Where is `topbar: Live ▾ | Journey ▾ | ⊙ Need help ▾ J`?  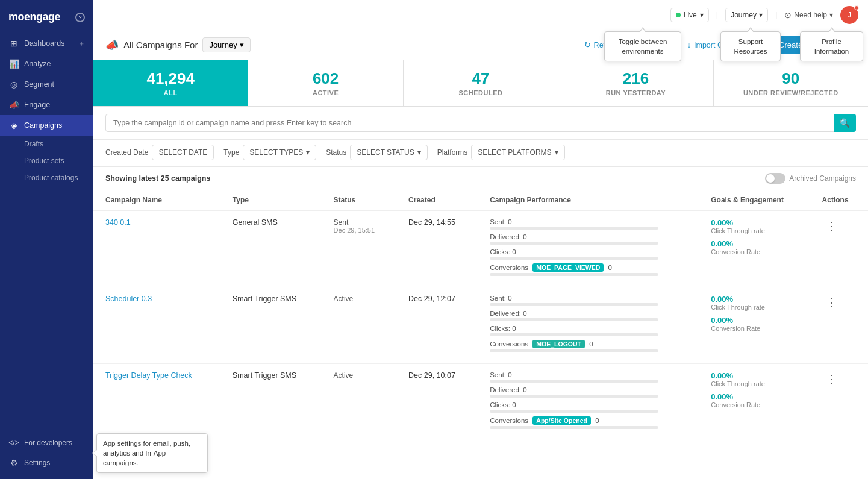 topbar: Live ▾ | Journey ▾ | ⊙ Need help ▾ J is located at coordinates (481, 15).